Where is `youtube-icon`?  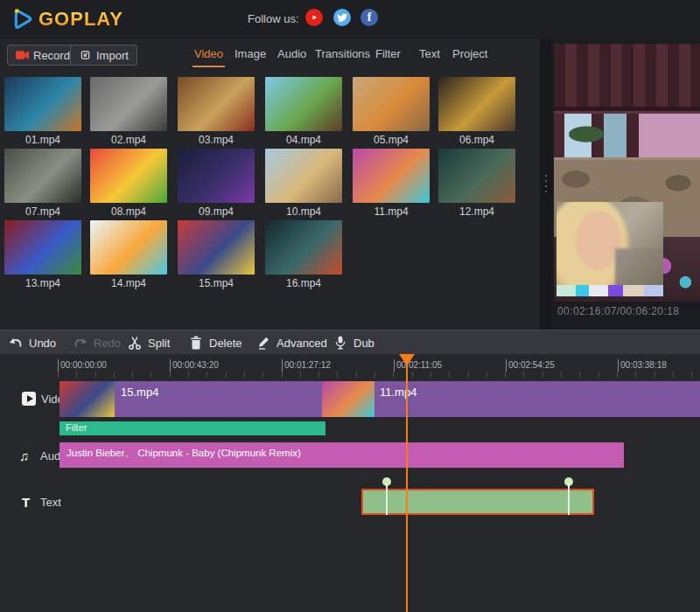 youtube-icon is located at coordinates (314, 17).